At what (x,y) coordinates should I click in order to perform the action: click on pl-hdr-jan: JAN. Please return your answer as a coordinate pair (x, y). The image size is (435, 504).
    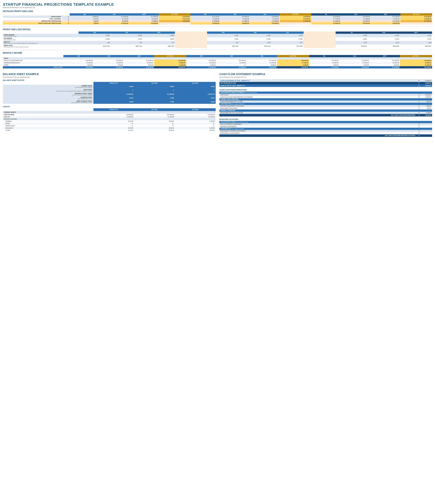
    Looking at the image, I should click on (85, 15).